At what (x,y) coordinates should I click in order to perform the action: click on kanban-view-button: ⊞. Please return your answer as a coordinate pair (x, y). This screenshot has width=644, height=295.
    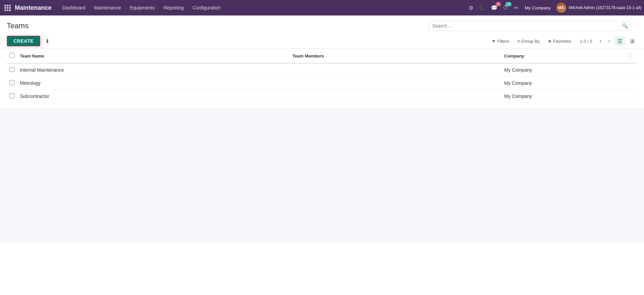
    Looking at the image, I should click on (632, 41).